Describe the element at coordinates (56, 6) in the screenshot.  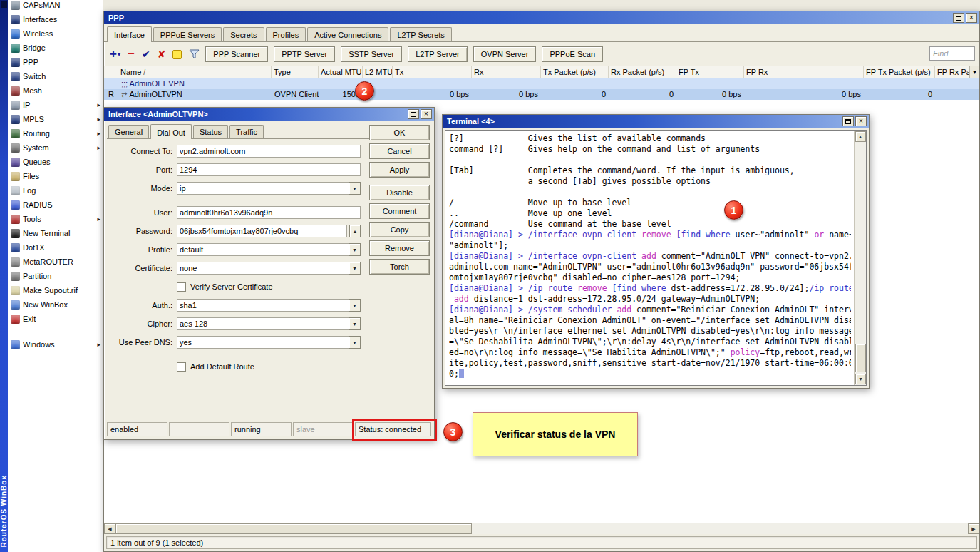
I see `sidebar-item-capsman: CAPsMAN` at that location.